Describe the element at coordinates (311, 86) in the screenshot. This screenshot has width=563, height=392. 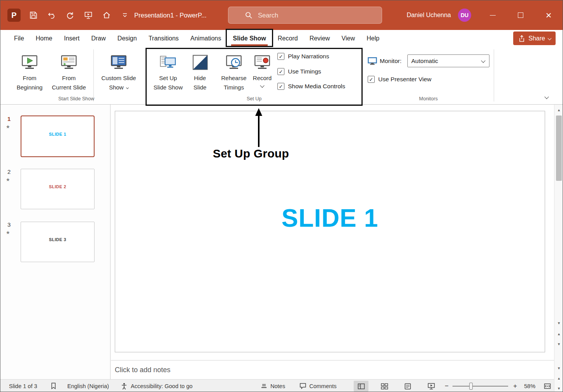
I see `show-media-controls-checkbox: ✓ Show Media Controls` at that location.